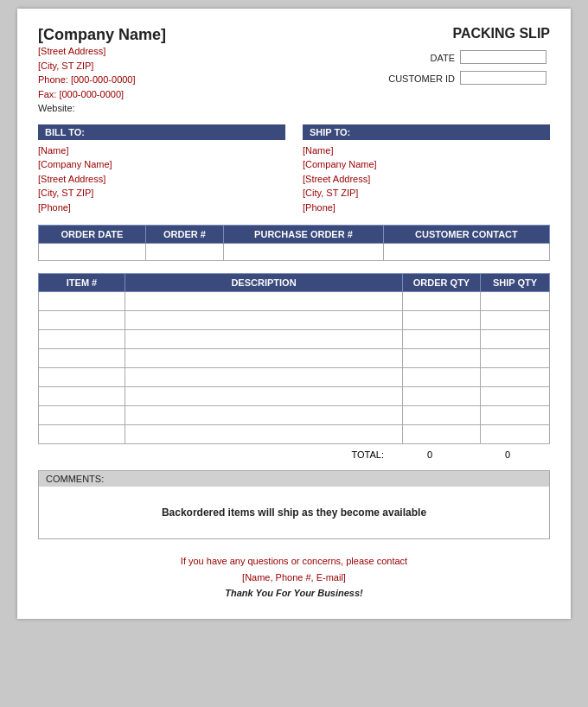 This screenshot has height=707, width=588. What do you see at coordinates (102, 109) in the screenshot?
I see `company-website: Website:` at bounding box center [102, 109].